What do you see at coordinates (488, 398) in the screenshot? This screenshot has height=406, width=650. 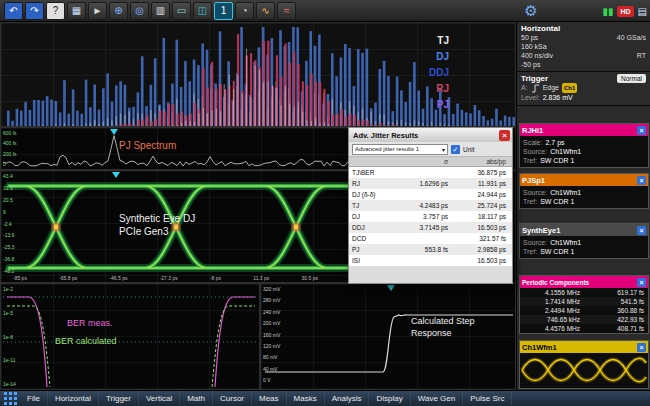 I see `menu-pulse-src: Pulse Src` at bounding box center [488, 398].